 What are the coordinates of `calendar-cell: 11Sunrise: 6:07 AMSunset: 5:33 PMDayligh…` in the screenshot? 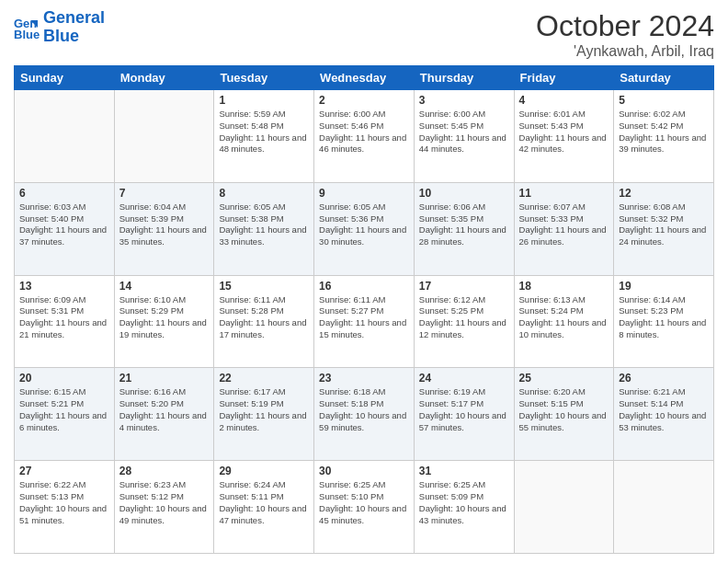 It's located at (564, 228).